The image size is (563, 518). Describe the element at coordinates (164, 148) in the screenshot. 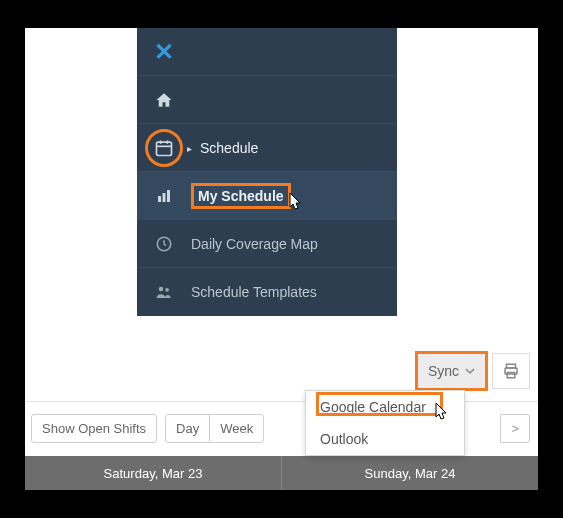

I see `calendar-icon` at that location.